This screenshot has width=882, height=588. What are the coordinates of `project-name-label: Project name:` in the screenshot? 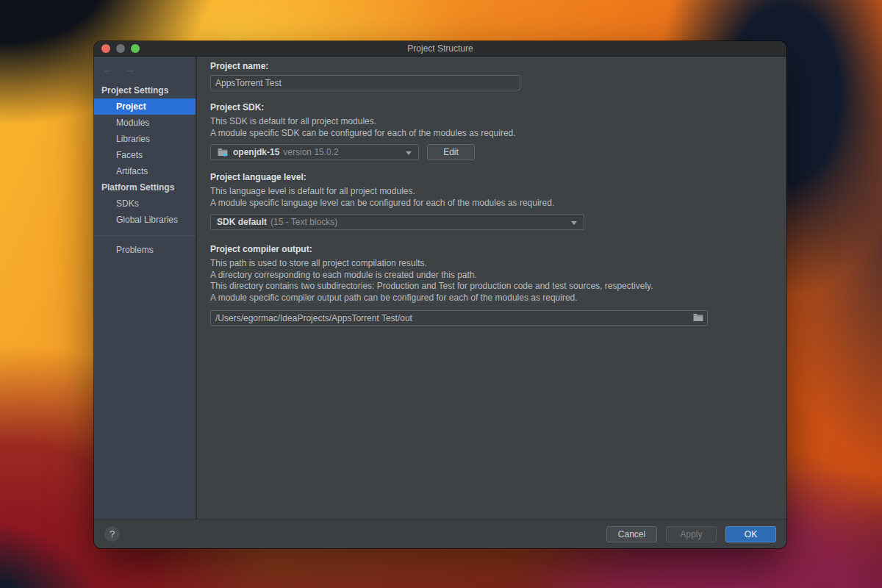 It's located at (498, 66).